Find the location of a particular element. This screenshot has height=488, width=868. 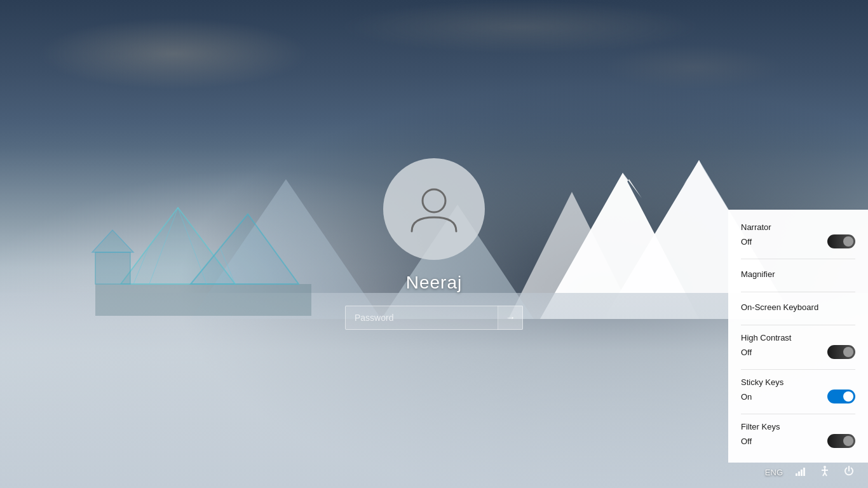

bottom-right-icons: ENG is located at coordinates (810, 473).